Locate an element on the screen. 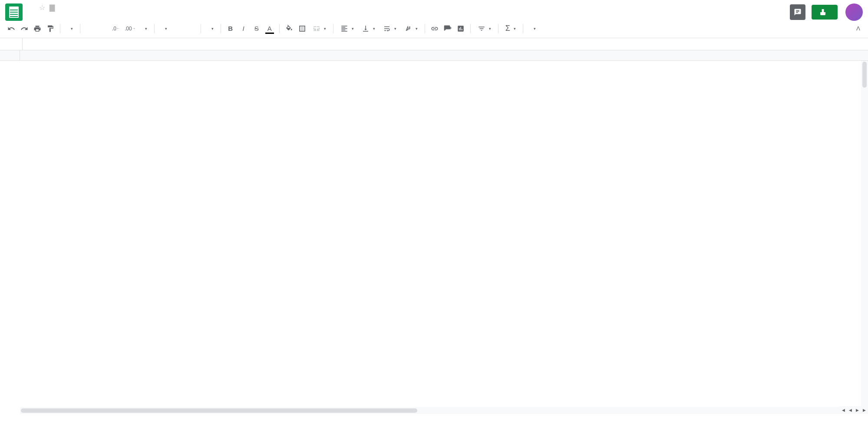 The height and width of the screenshot is (421, 868). borders-icon is located at coordinates (302, 29).